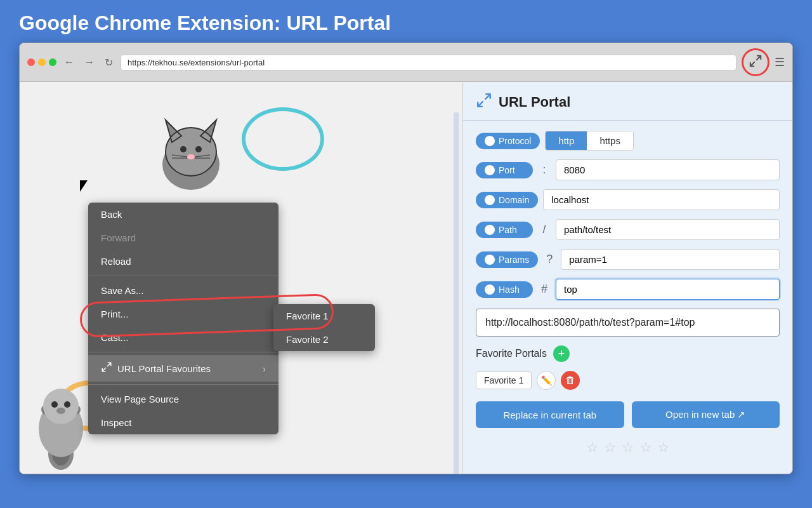 This screenshot has height=508, width=812. Describe the element at coordinates (507, 200) in the screenshot. I see `domain-toggle: Domain` at that location.